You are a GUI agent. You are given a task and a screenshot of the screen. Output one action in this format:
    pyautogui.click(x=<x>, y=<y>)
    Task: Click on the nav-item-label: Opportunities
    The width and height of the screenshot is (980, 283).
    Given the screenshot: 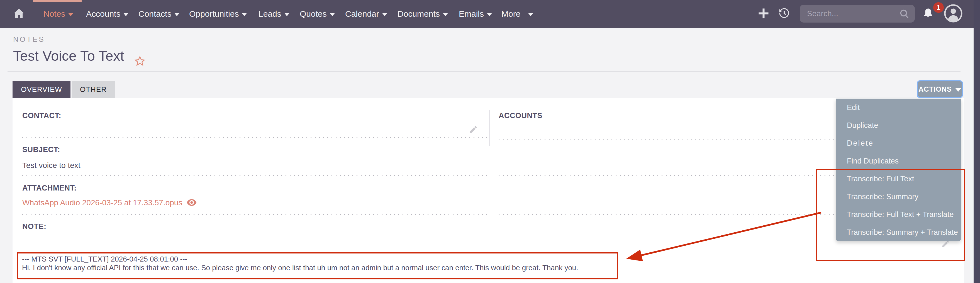 What is the action you would take?
    pyautogui.click(x=214, y=14)
    